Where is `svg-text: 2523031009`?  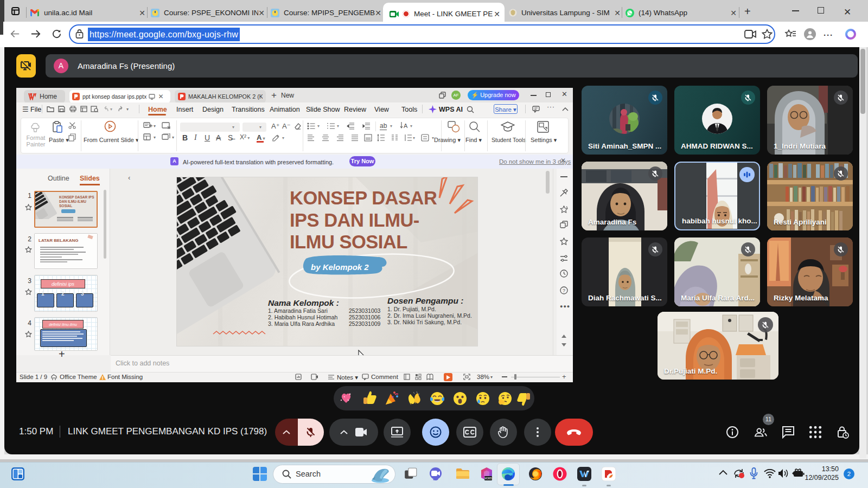
svg-text: 2523031009 is located at coordinates (365, 324).